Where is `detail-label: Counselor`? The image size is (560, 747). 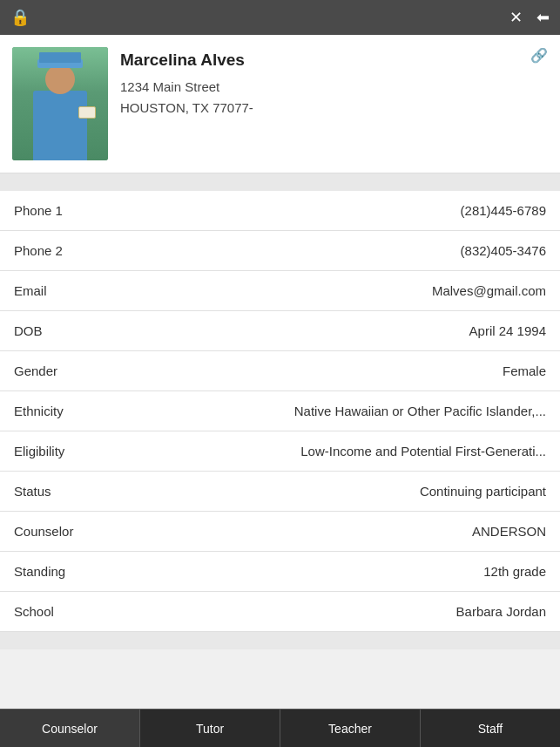 detail-label: Counselor is located at coordinates (44, 532).